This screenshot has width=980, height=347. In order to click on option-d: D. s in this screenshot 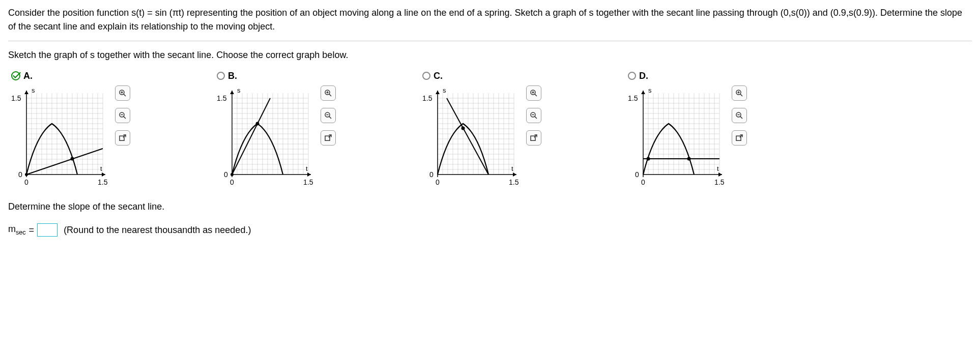, I will do `click(687, 129)`.